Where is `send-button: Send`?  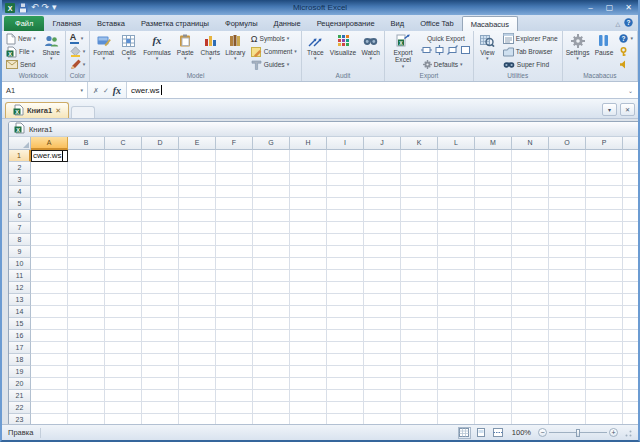 send-button: Send is located at coordinates (21, 64).